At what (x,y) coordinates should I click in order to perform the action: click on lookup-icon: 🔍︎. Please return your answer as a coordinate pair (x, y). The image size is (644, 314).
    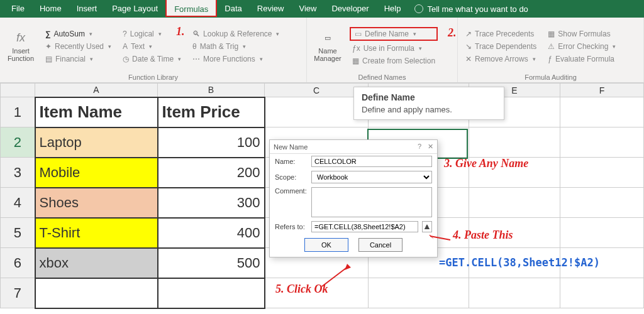
    Looking at the image, I should click on (196, 34).